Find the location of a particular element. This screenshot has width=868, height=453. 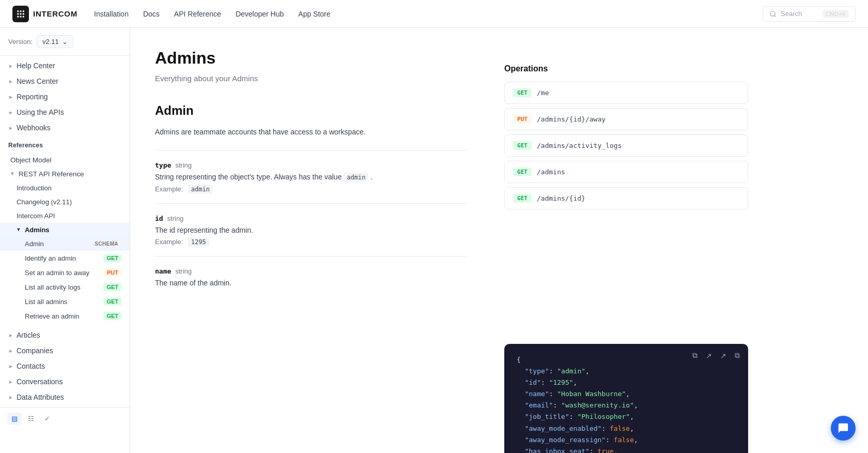

code-inline-admin: admin is located at coordinates (356, 177).